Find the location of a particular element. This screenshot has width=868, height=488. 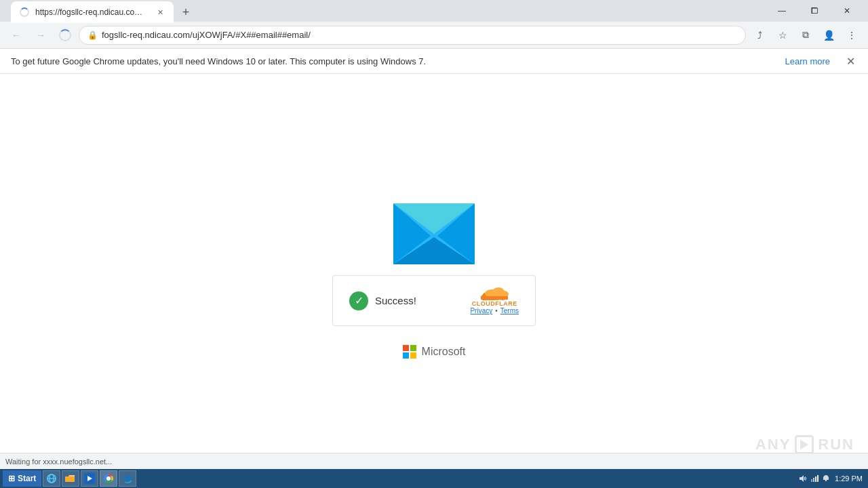

edge-icon is located at coordinates (127, 479).